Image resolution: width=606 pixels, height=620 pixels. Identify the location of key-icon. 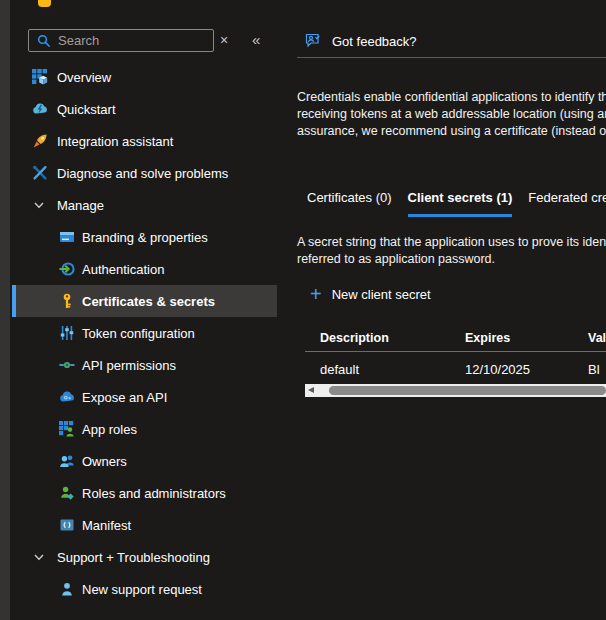
(67, 301).